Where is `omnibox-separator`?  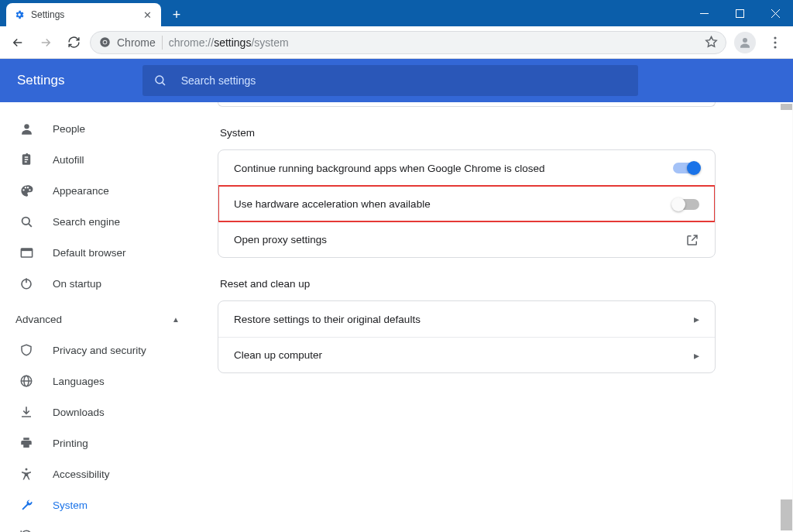 omnibox-separator is located at coordinates (163, 43).